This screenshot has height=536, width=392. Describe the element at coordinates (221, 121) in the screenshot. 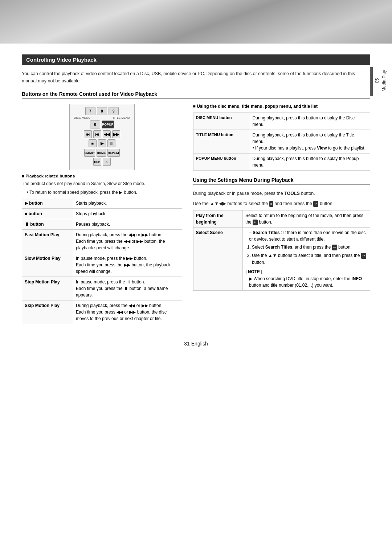

I see `disc-row-button: DISC MENU button` at that location.